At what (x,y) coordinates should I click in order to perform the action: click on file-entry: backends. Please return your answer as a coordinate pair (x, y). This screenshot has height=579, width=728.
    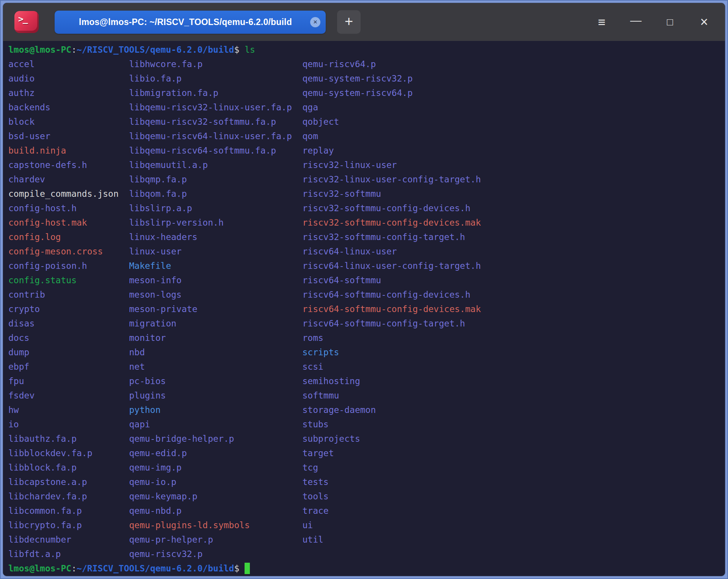
    Looking at the image, I should click on (69, 107).